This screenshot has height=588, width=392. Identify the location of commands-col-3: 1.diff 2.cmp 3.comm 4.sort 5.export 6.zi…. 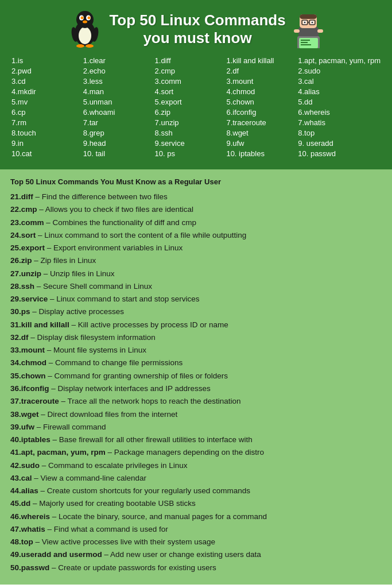
(189, 107).